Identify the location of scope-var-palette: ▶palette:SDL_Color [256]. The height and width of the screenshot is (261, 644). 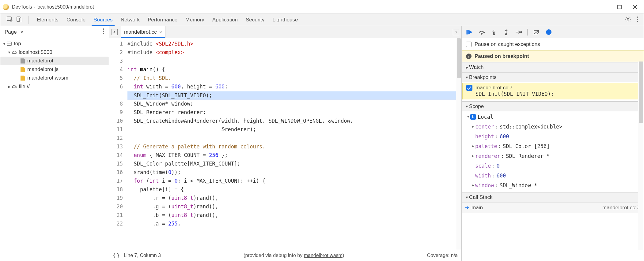
(555, 146).